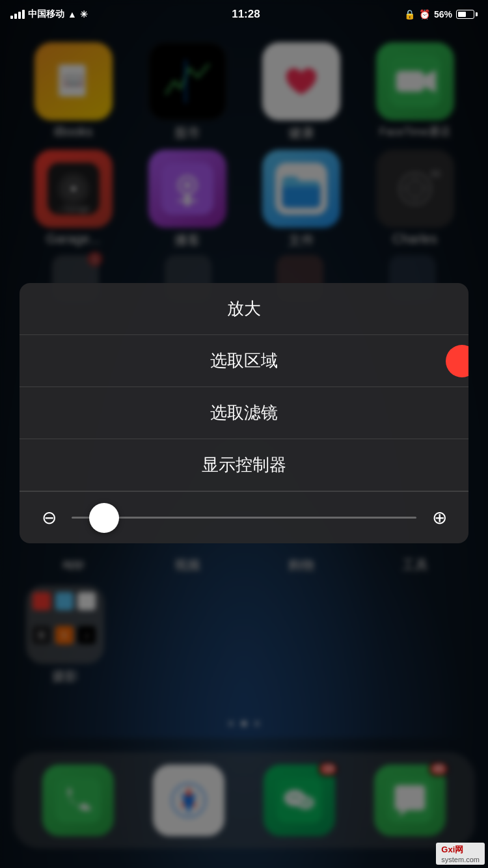 This screenshot has height=868, width=488. What do you see at coordinates (244, 518) in the screenshot?
I see `zoom-slider-track` at bounding box center [244, 518].